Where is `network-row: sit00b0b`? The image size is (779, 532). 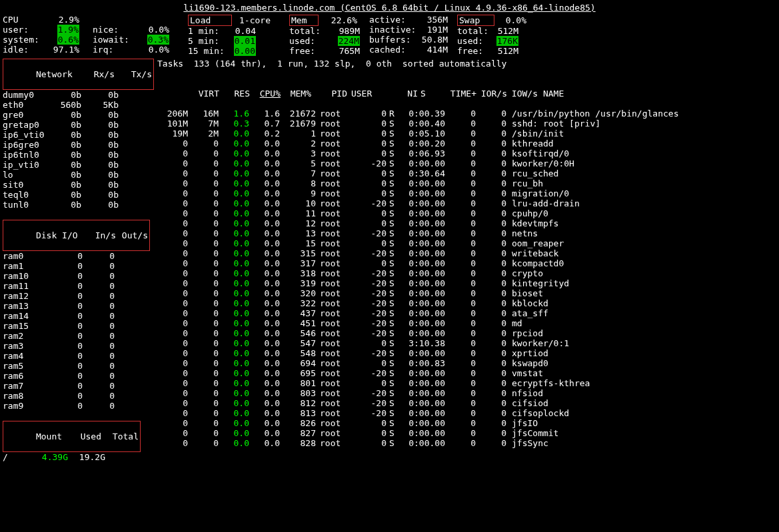 network-row: sit00b0b is located at coordinates (80, 185).